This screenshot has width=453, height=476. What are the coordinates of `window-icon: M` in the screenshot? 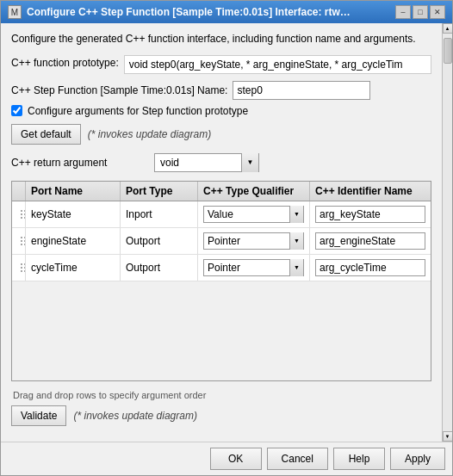 It's located at (15, 12).